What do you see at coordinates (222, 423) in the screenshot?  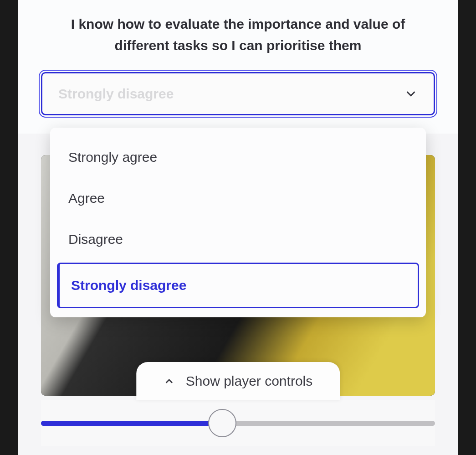 I see `progress-thumb` at bounding box center [222, 423].